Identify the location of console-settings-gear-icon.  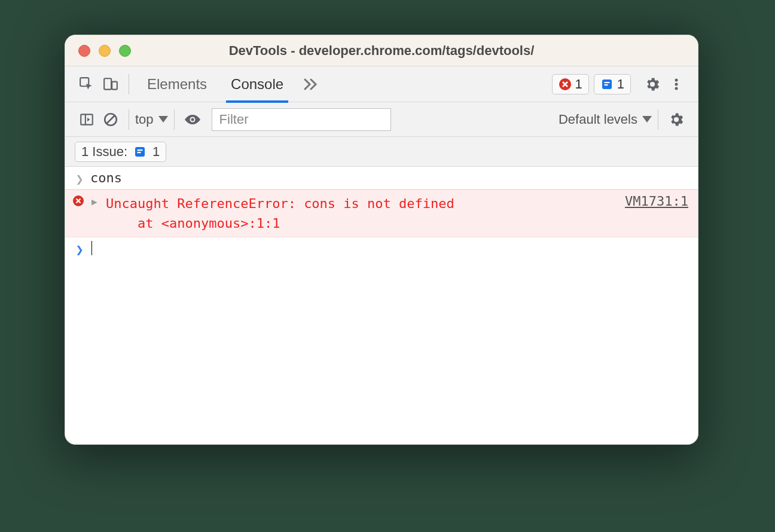
(676, 120).